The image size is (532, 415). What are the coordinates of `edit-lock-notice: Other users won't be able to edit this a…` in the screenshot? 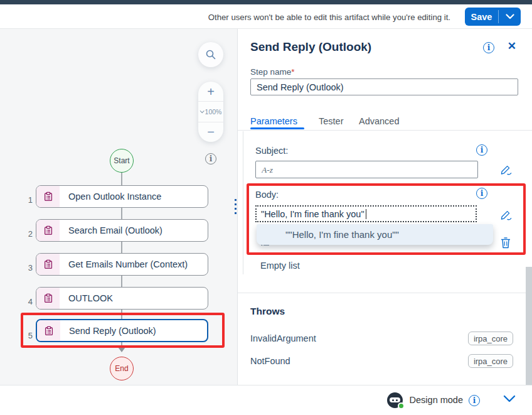 It's located at (329, 18).